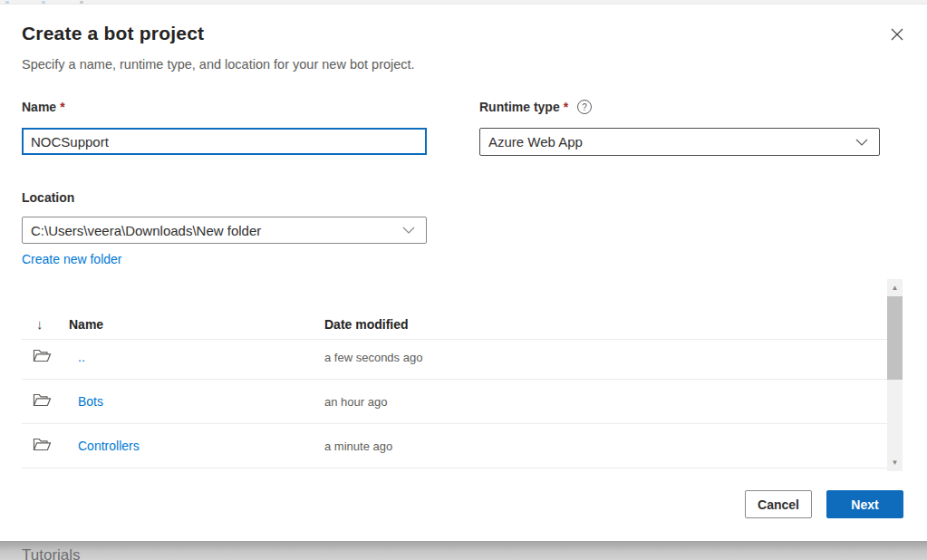 The width and height of the screenshot is (927, 560). What do you see at coordinates (359, 446) in the screenshot?
I see `date-modified-text: a minute ago` at bounding box center [359, 446].